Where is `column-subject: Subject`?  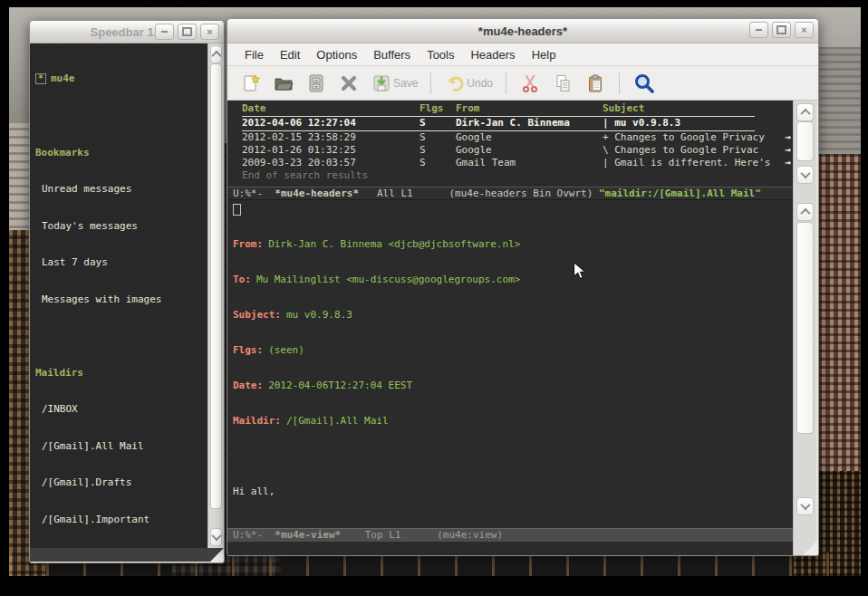 column-subject: Subject is located at coordinates (698, 109).